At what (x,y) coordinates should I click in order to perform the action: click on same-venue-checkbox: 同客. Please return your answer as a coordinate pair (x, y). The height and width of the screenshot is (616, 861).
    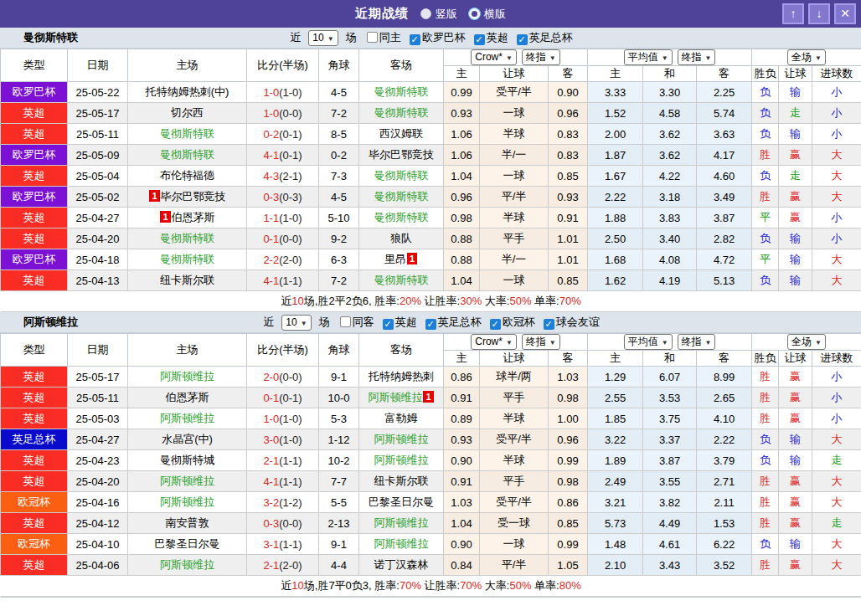
    Looking at the image, I should click on (355, 322).